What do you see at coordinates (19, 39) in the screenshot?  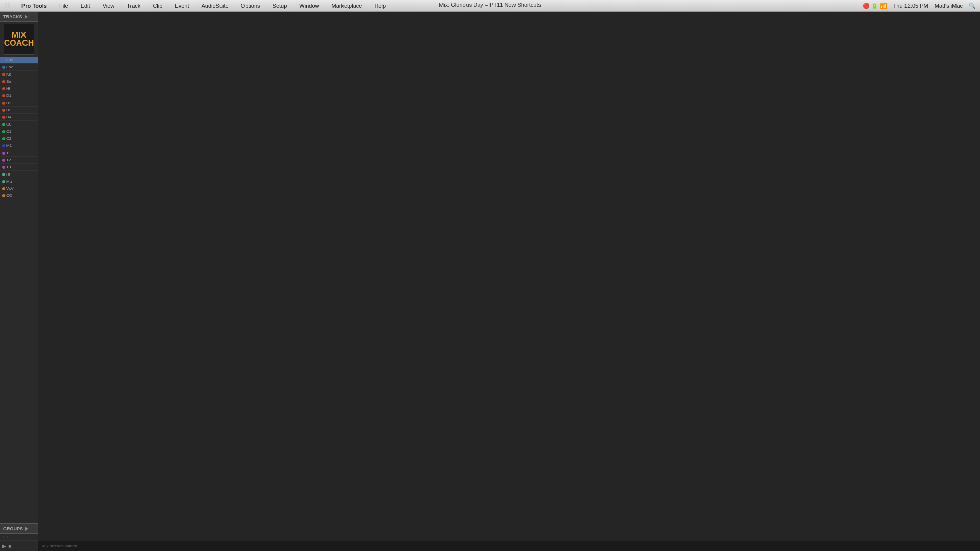 I see `logo-container: MIXCOACH` at bounding box center [19, 39].